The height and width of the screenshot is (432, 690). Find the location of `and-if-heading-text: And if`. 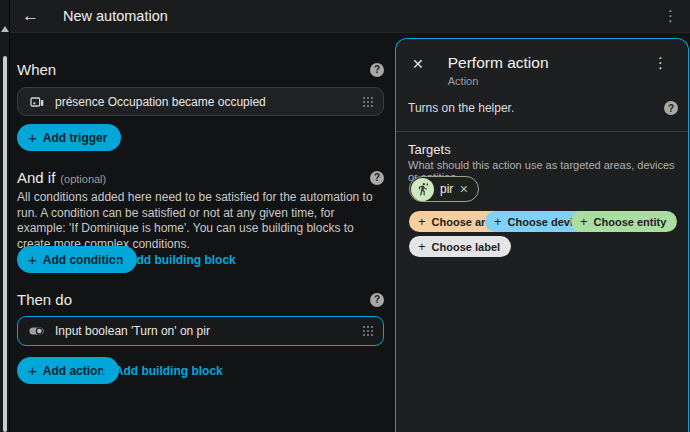

and-if-heading-text: And if is located at coordinates (36, 178).